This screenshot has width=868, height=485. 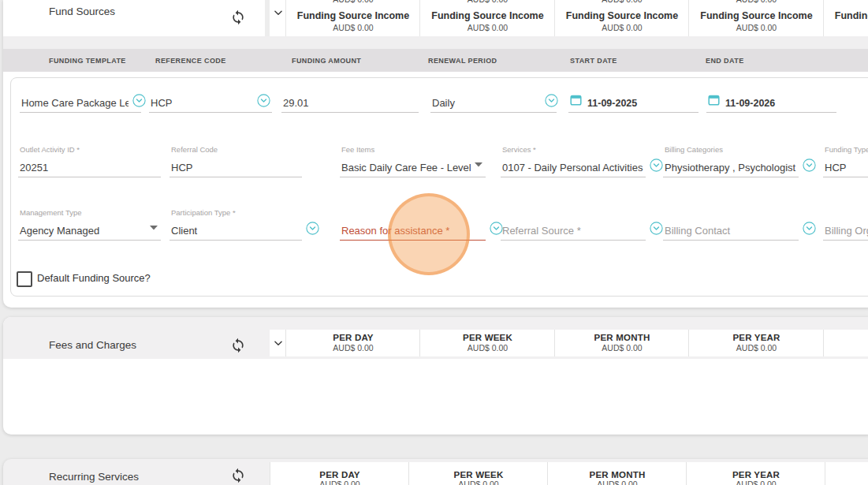 I want to click on services-value: 0107 - Daily Personal Activities , ..., so click(x=573, y=167).